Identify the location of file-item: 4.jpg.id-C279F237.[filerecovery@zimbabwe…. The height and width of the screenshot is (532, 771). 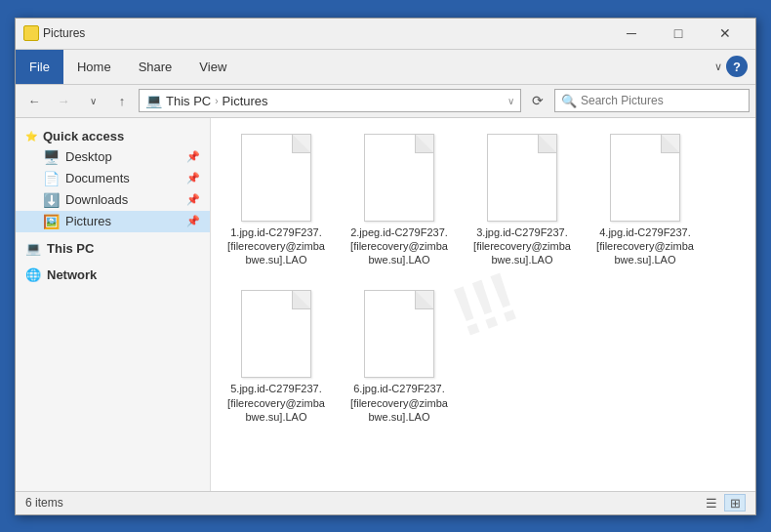
(645, 201).